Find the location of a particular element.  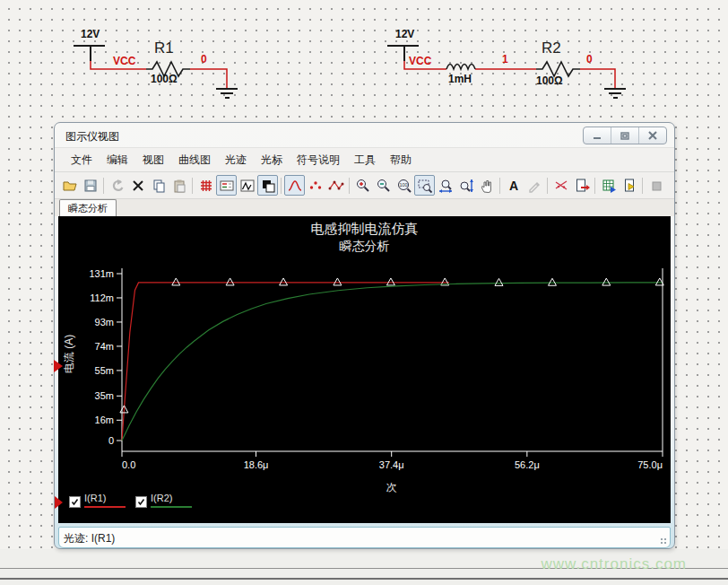

cursors-icon is located at coordinates (561, 185).